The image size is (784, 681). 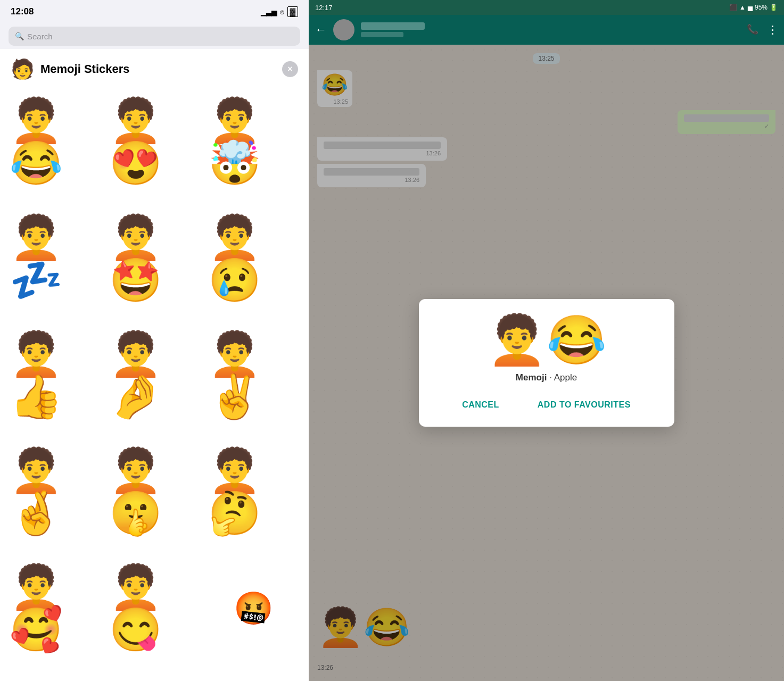 I want to click on pack-title: Memoji Stickers, so click(x=85, y=69).